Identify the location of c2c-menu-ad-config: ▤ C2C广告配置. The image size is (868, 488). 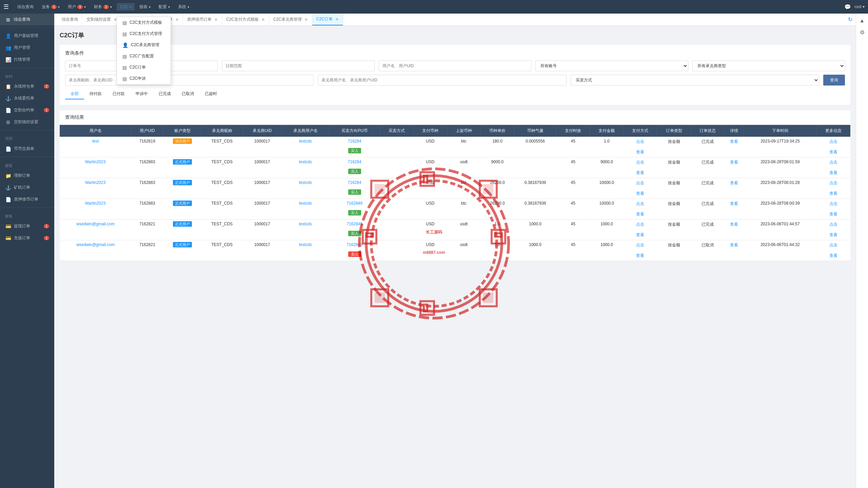
(144, 56).